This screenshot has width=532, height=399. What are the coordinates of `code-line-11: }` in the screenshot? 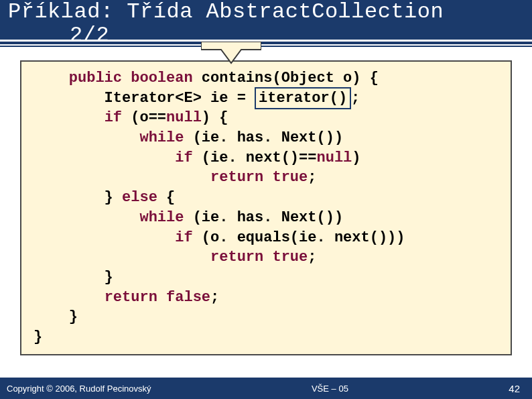 It's located at (266, 278).